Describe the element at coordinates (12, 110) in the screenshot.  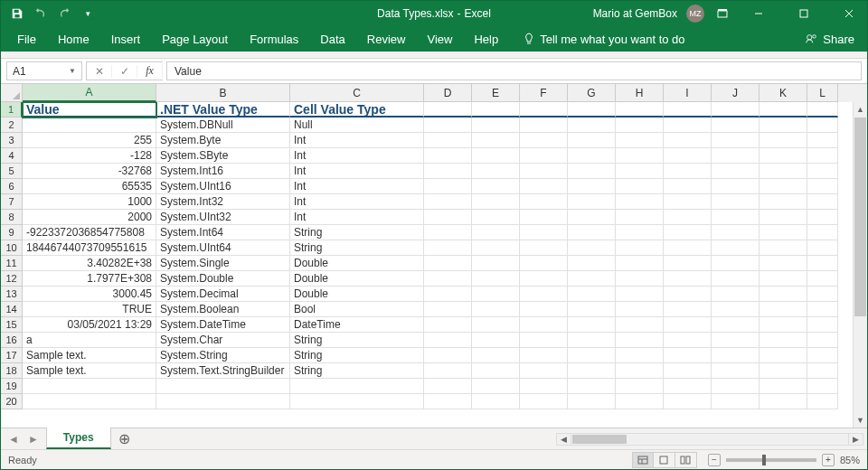
I see `row-header: 1` at that location.